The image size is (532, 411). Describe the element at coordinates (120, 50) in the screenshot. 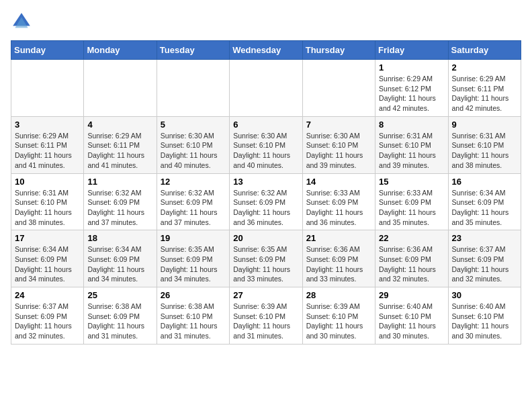

I see `weekday-header: Monday` at that location.